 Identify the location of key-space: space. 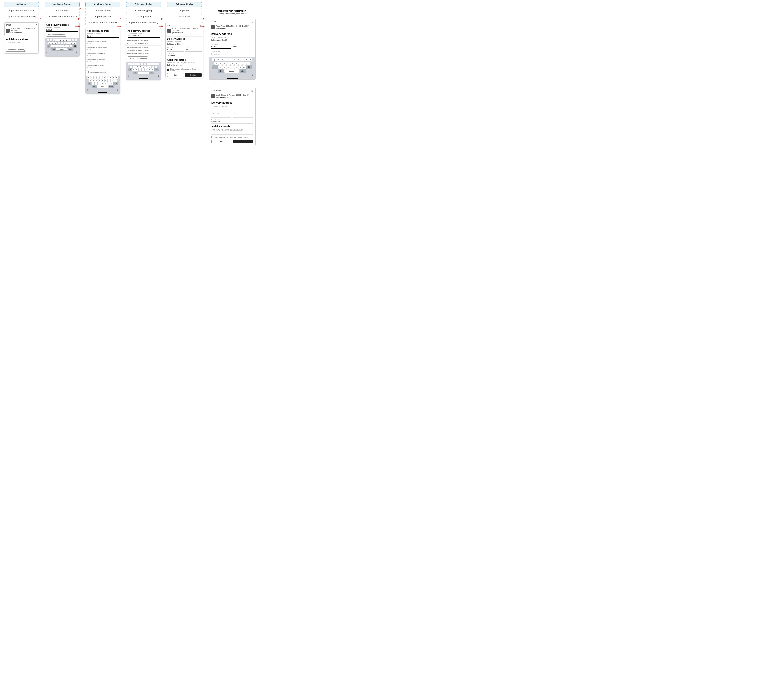
(62, 49).